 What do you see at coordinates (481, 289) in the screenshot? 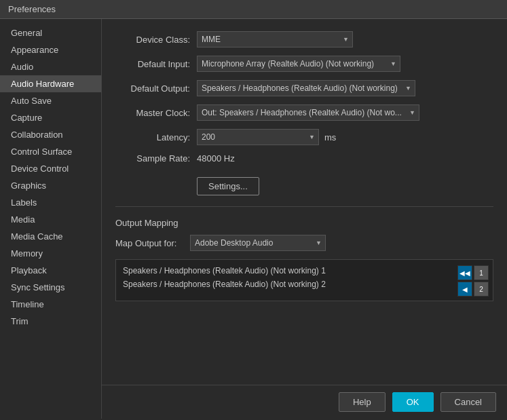
I see `channel-cell-3: 2` at bounding box center [481, 289].